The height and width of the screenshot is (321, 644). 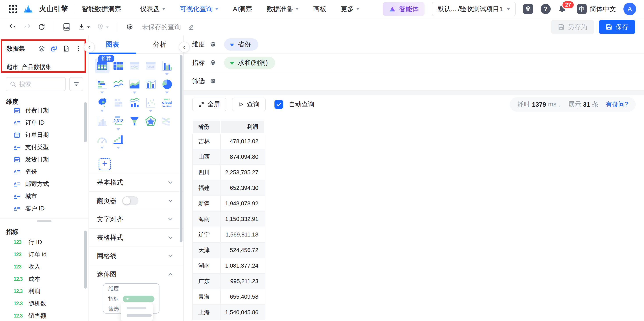 What do you see at coordinates (44, 266) in the screenshot?
I see `metric-item-revenue: 123收入` at bounding box center [44, 266].